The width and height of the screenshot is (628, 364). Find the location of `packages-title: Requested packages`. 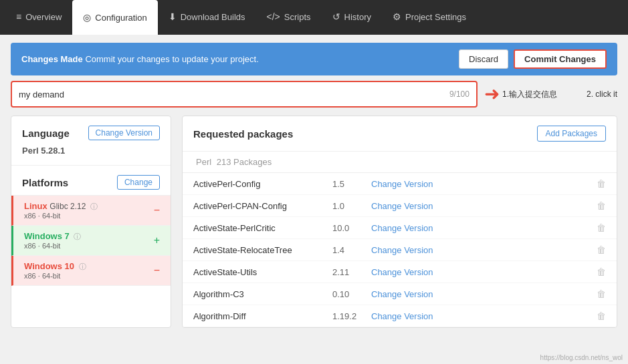

packages-title: Requested packages is located at coordinates (243, 134).